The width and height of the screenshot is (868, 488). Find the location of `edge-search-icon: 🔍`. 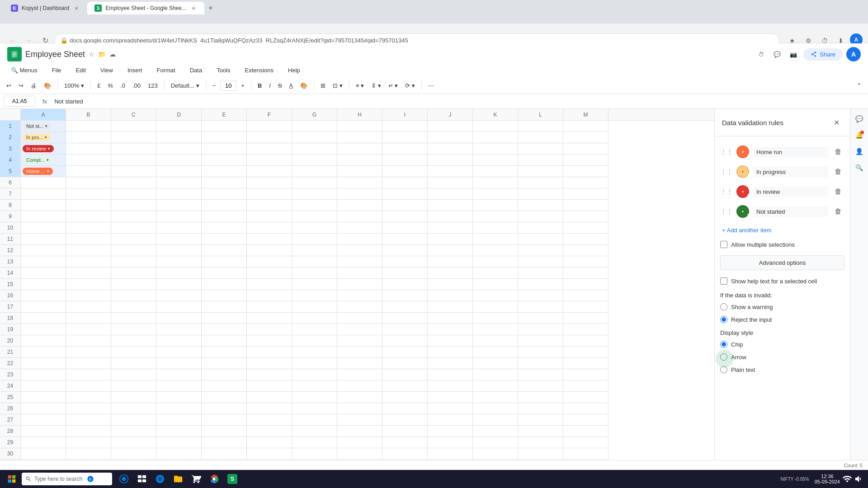

edge-search-icon: 🔍 is located at coordinates (859, 168).